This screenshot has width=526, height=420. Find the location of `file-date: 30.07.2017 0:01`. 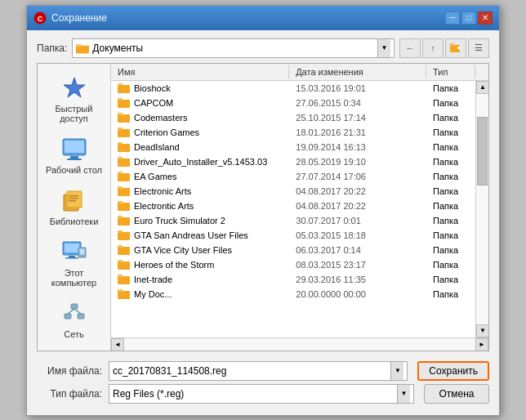

file-date: 30.07.2017 0:01 is located at coordinates (358, 221).